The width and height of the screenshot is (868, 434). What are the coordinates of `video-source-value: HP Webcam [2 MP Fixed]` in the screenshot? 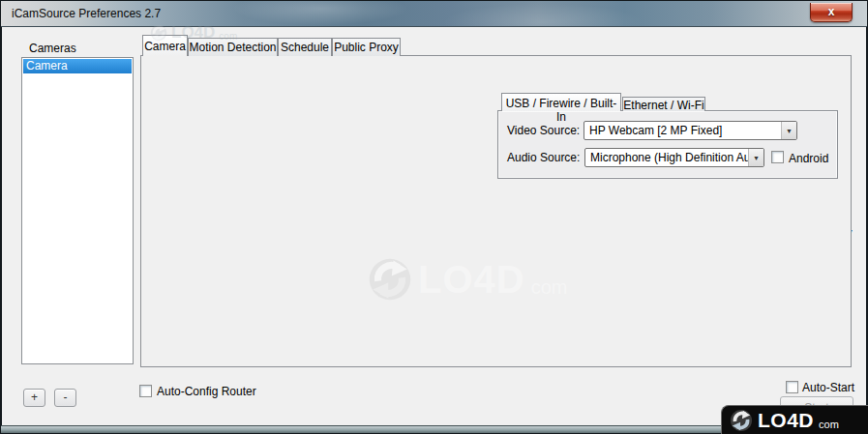 It's located at (683, 130).